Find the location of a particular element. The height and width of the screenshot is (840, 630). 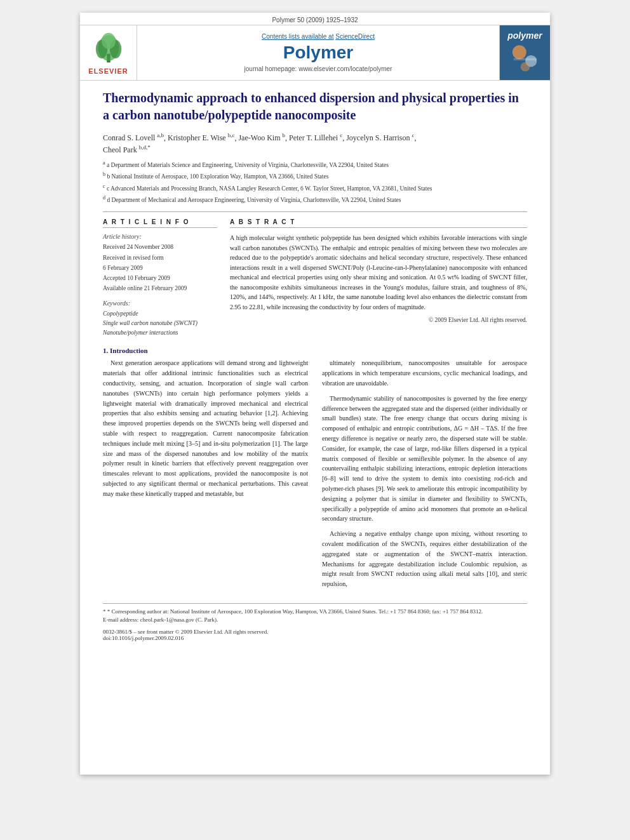

elsevier-label: ELSEVIER is located at coordinates (108, 71).